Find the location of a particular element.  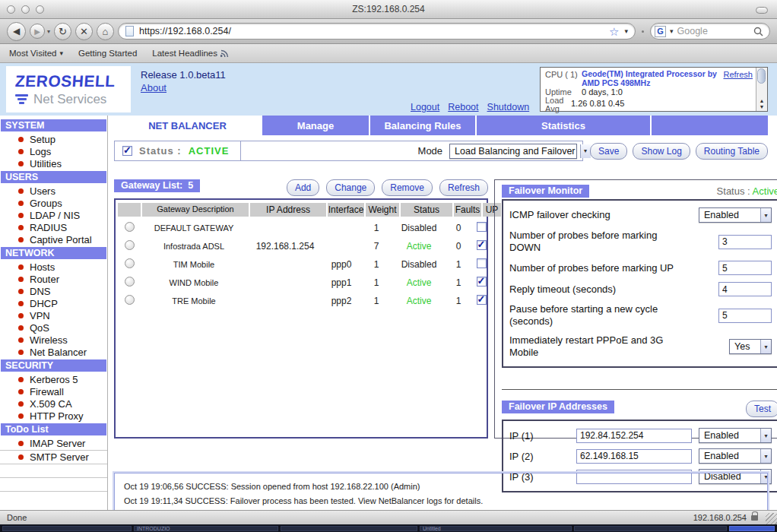

routing-table-button: Routing Table is located at coordinates (731, 151).